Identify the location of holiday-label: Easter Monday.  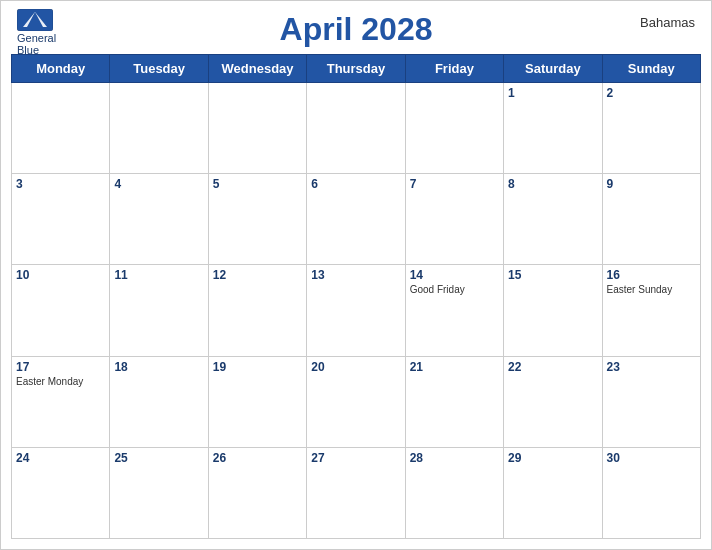
(60, 382).